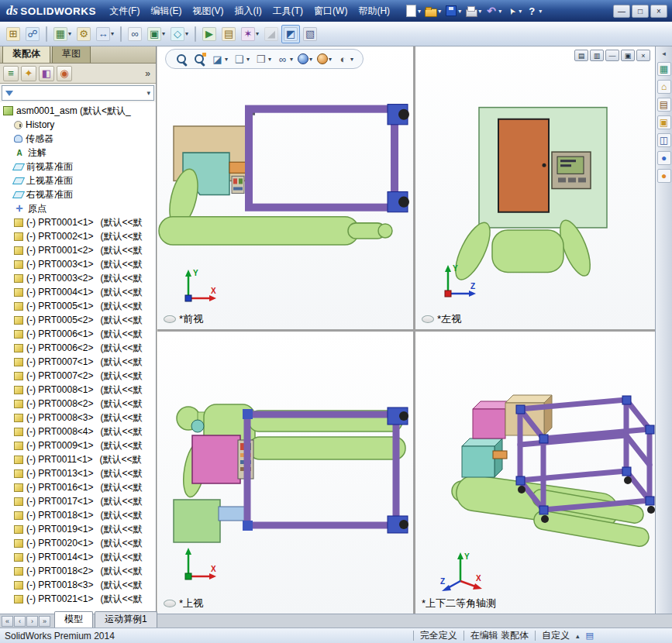 Image resolution: width=672 pixels, height=643 pixels. Describe the element at coordinates (664, 53) in the screenshot. I see `task-pane-collapse-icon` at that location.